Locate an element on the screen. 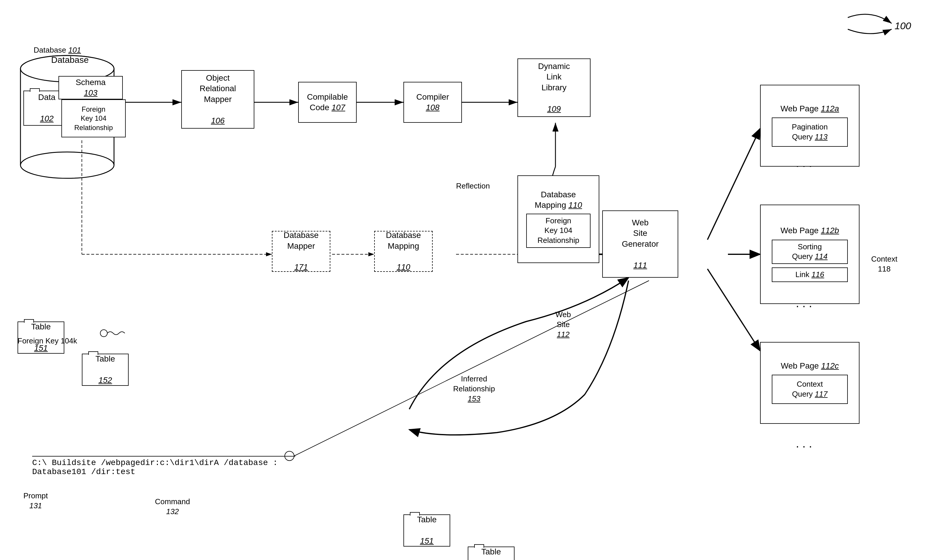  foreign-key-rel-main: ForeignKey 104Relationship is located at coordinates (94, 118).